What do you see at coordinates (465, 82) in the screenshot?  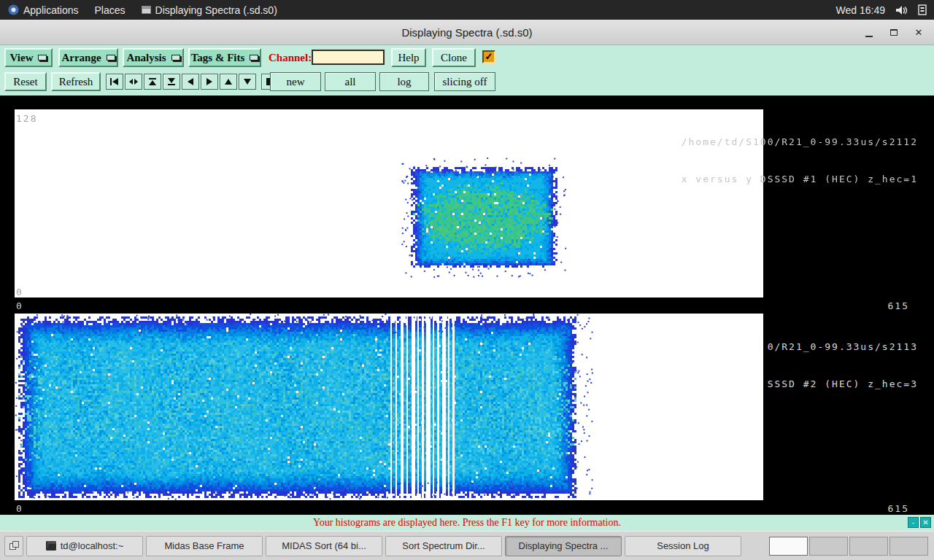 I see `slicing-button: slicing off` at bounding box center [465, 82].